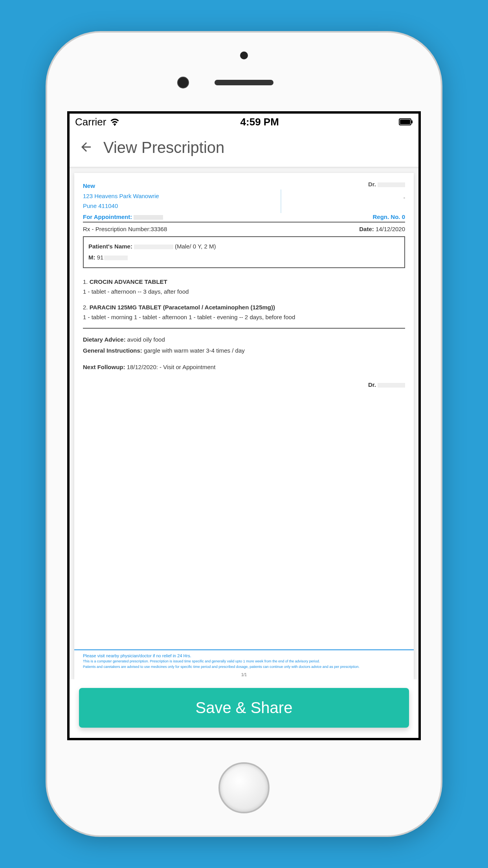  What do you see at coordinates (244, 83) in the screenshot?
I see `speaker-grille` at bounding box center [244, 83].